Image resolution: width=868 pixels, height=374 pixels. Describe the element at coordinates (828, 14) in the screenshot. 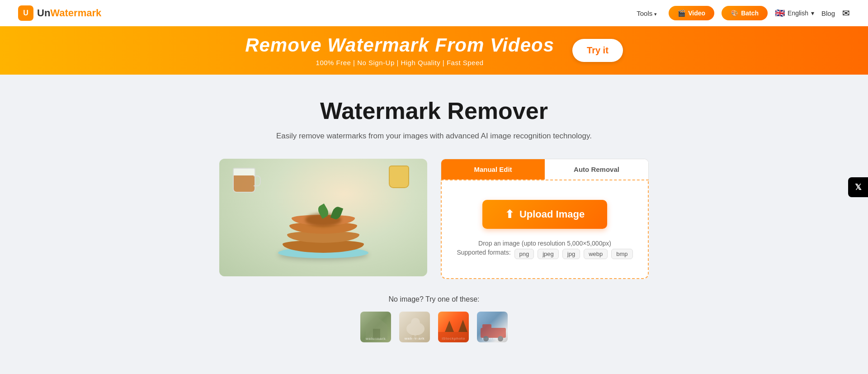

I see `blog-button: Blog` at that location.